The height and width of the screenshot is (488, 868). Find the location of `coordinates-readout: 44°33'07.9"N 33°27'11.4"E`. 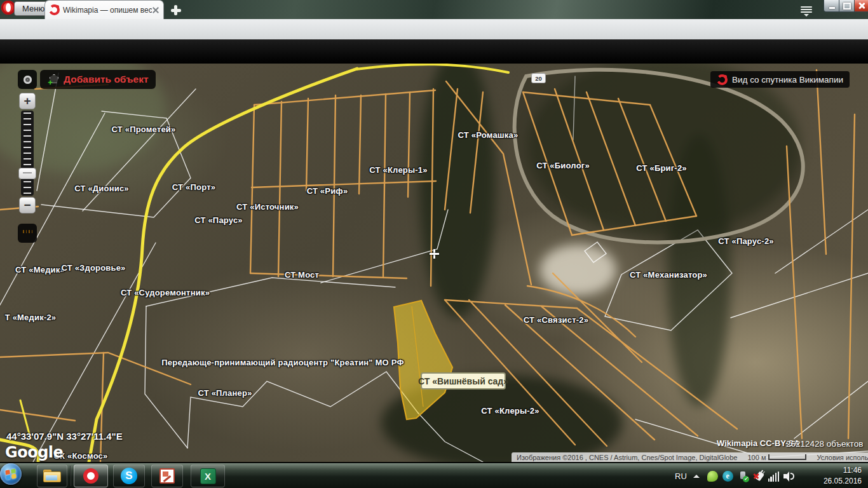

coordinates-readout: 44°33'07.9"N 33°27'11.4"E is located at coordinates (65, 436).